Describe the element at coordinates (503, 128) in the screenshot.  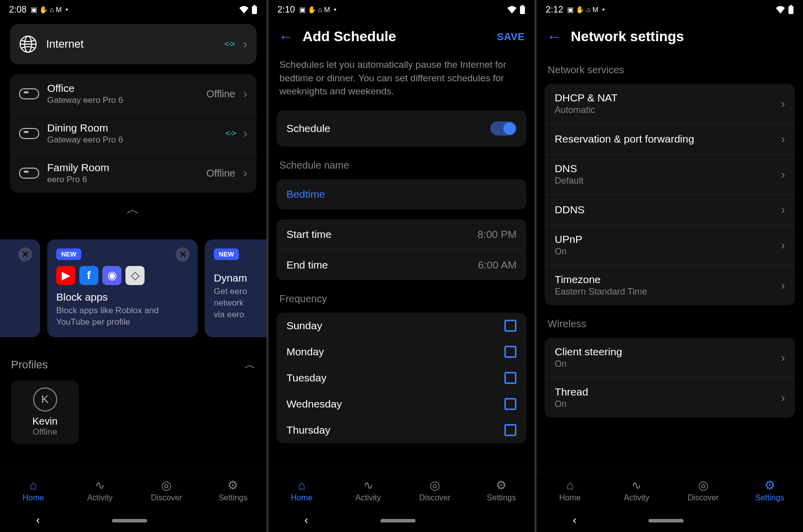
I see `schedule-toggle` at that location.